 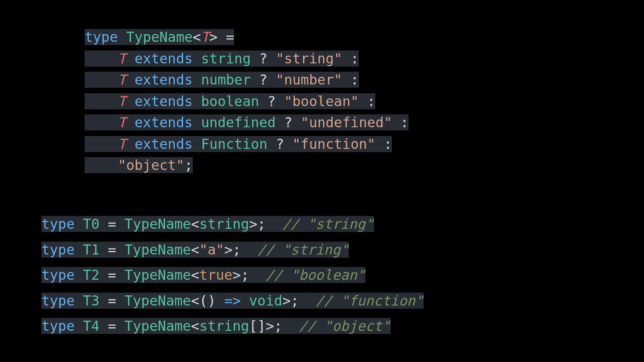 I want to click on code-token: T0, so click(x=91, y=224).